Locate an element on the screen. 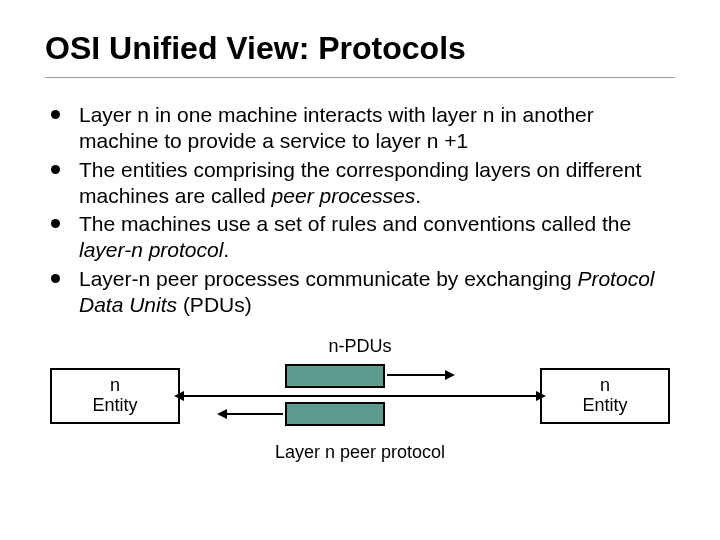  entity-right-box: n Entity is located at coordinates (605, 396).